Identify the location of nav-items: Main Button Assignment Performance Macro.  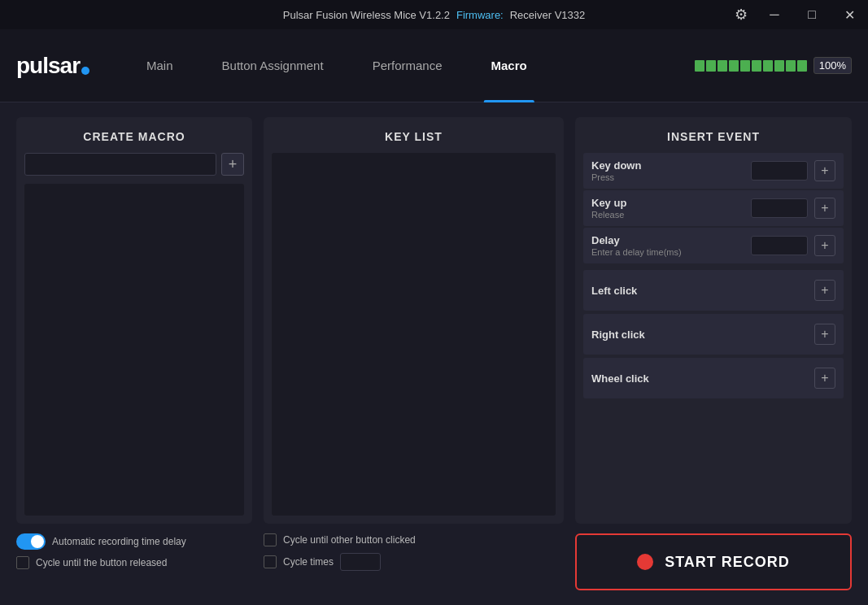
(408, 66).